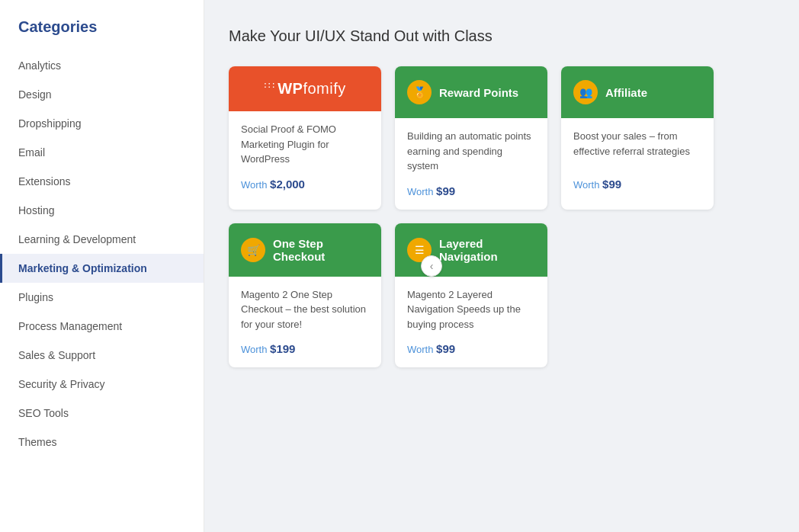 Image resolution: width=799 pixels, height=532 pixels. I want to click on card-body-one-step-checkout: Magento 2 One Step Checkout – the best s…, so click(305, 322).